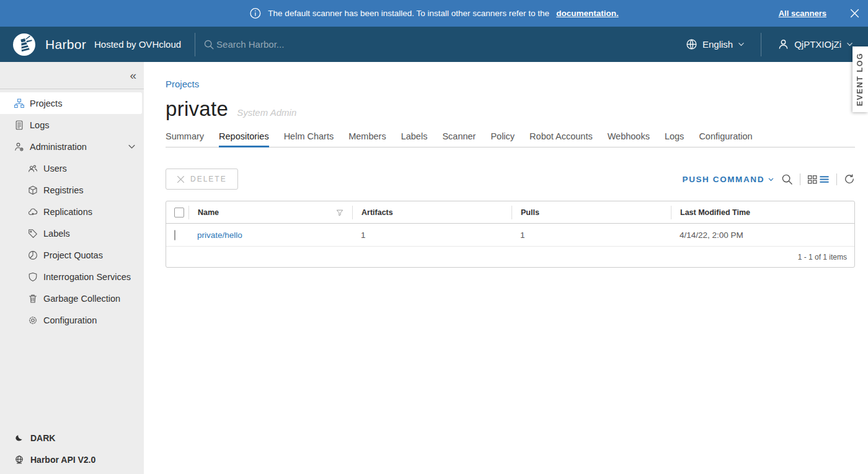 The height and width of the screenshot is (474, 868). What do you see at coordinates (815, 45) in the screenshot?
I see `user-menu: QjPTXIOjZi` at bounding box center [815, 45].